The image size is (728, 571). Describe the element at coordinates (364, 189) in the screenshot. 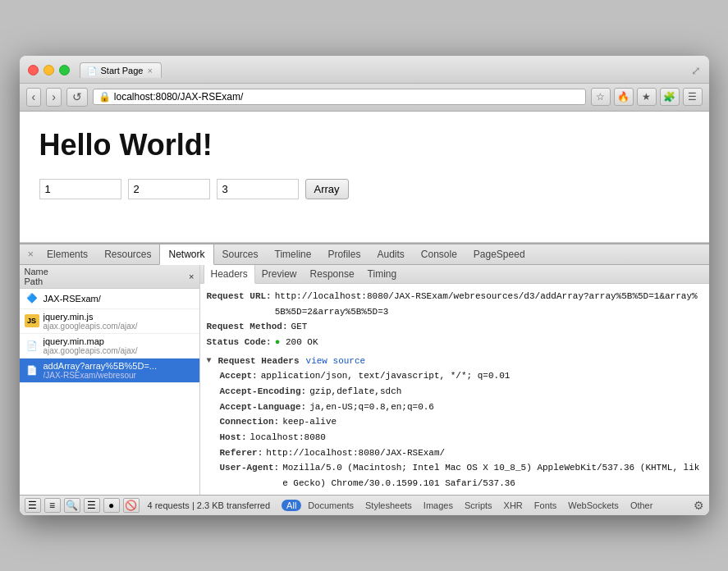

I see `form-row: Array` at that location.